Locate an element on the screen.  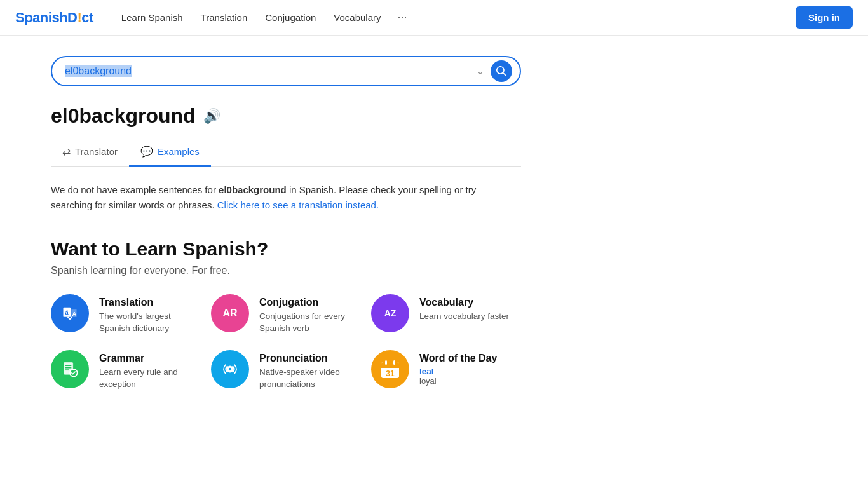
pronunciation-icon is located at coordinates (230, 369).